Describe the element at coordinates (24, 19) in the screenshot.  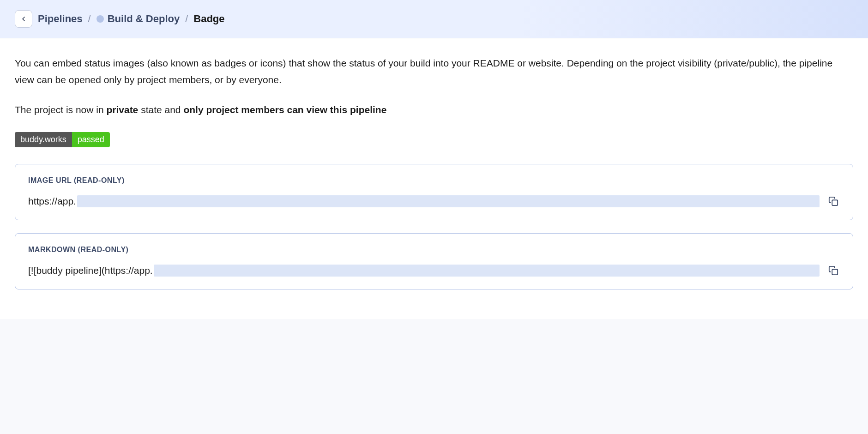
I see `chevron-left-icon` at that location.